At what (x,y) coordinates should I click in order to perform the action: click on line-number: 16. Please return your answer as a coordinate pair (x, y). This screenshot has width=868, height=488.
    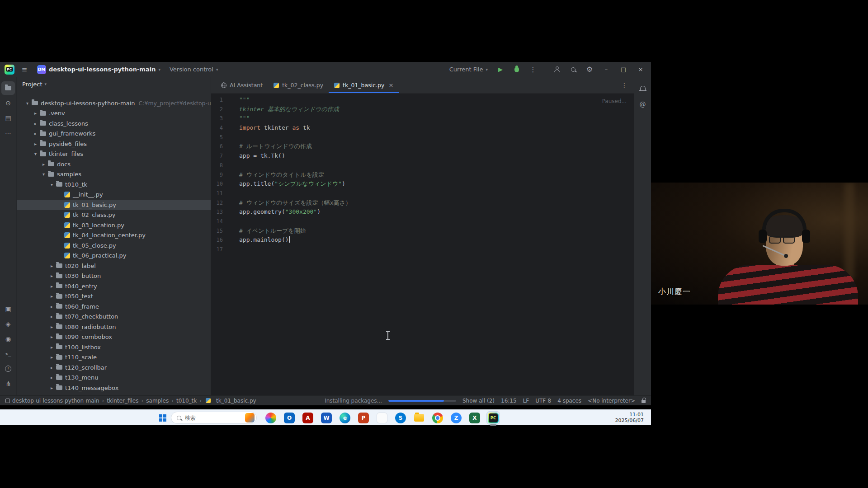
    Looking at the image, I should click on (217, 240).